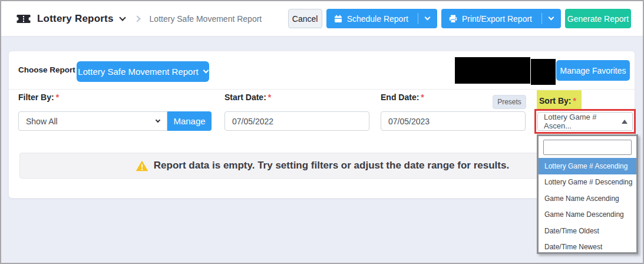 The height and width of the screenshot is (264, 644). Describe the element at coordinates (75, 19) in the screenshot. I see `page-title: Lottery Reports` at that location.